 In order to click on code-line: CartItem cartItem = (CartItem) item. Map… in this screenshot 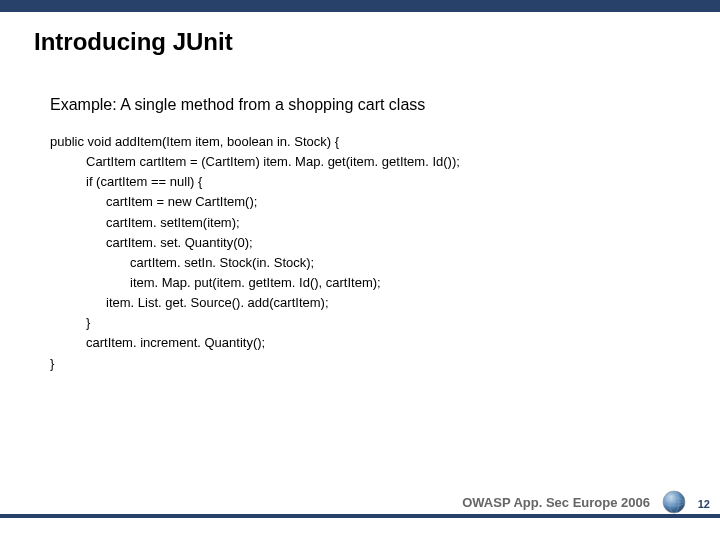, I will do `click(365, 162)`.